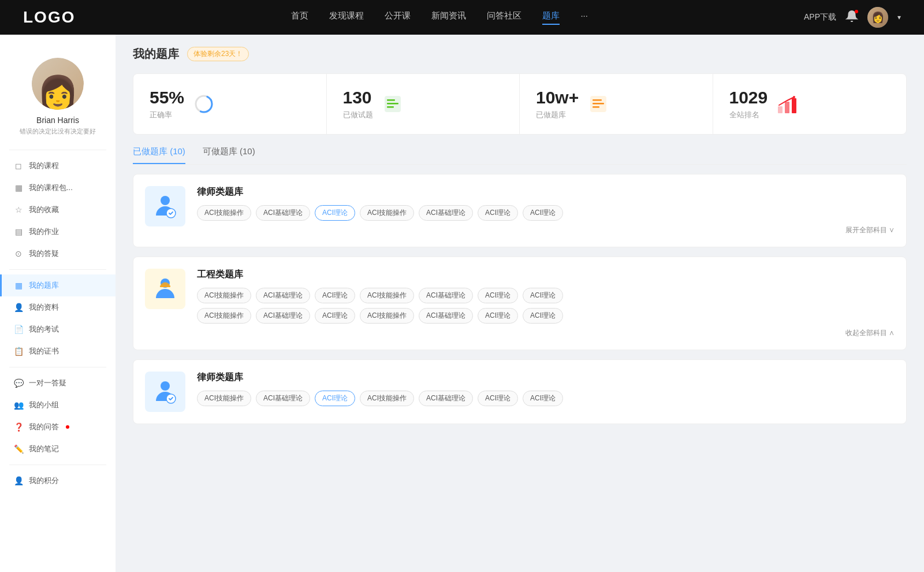 The width and height of the screenshot is (924, 572). I want to click on sidebar-item-qa: ⊙ 我的答疑, so click(58, 254).